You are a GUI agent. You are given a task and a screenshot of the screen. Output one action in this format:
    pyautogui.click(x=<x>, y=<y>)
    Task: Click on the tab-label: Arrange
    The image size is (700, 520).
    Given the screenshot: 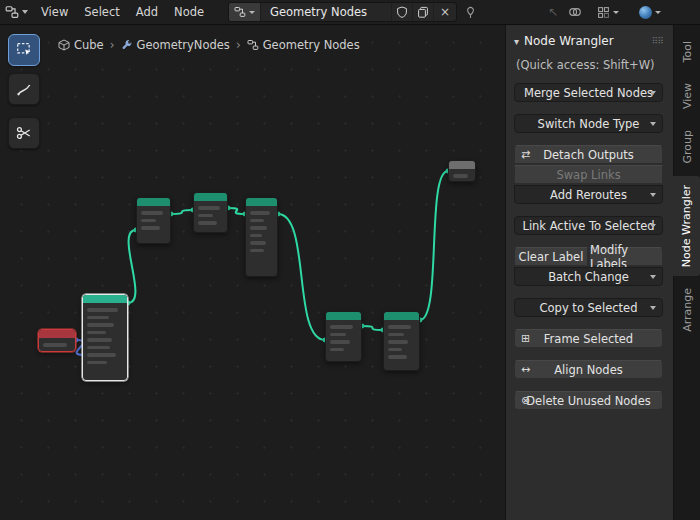 What is the action you would take?
    pyautogui.click(x=688, y=310)
    